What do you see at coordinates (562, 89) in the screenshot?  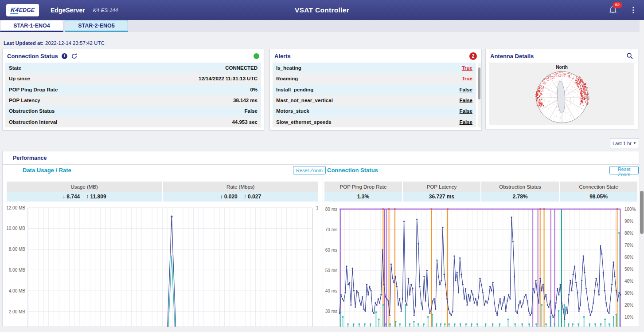 I see `antenna-details-card: Antenna Details North` at bounding box center [562, 89].